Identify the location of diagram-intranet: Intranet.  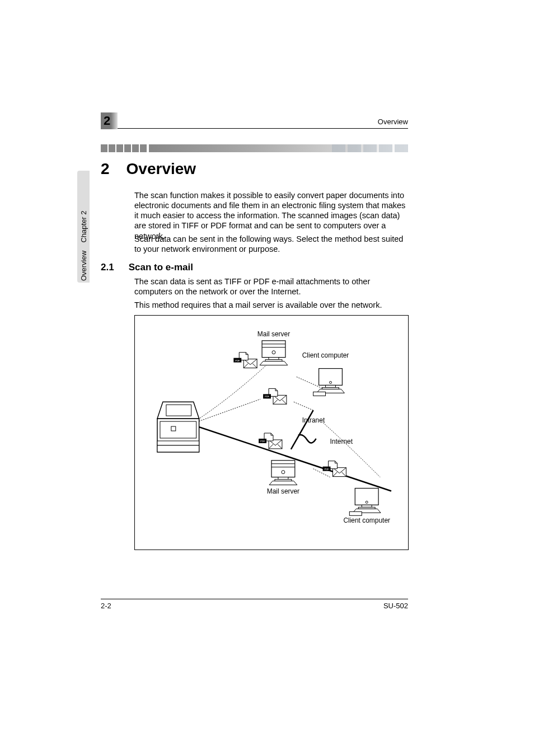
(313, 420).